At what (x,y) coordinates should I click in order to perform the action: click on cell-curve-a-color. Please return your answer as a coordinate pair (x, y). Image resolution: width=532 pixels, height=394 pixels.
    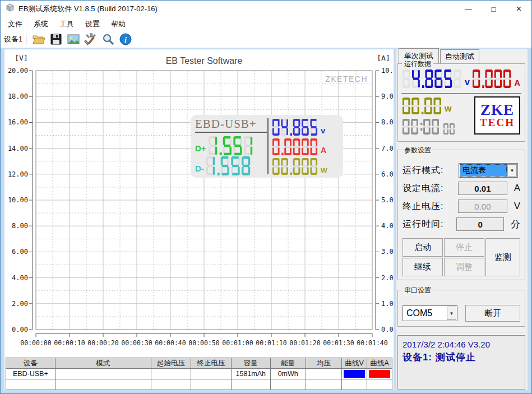
    Looking at the image, I should click on (380, 374).